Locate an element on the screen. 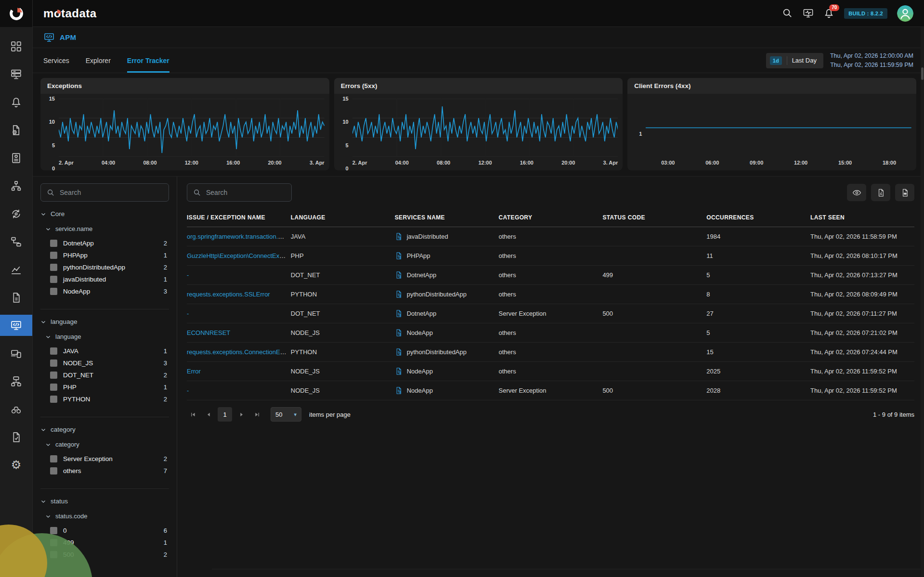 The image size is (924, 577). previous-page-button is located at coordinates (208, 414).